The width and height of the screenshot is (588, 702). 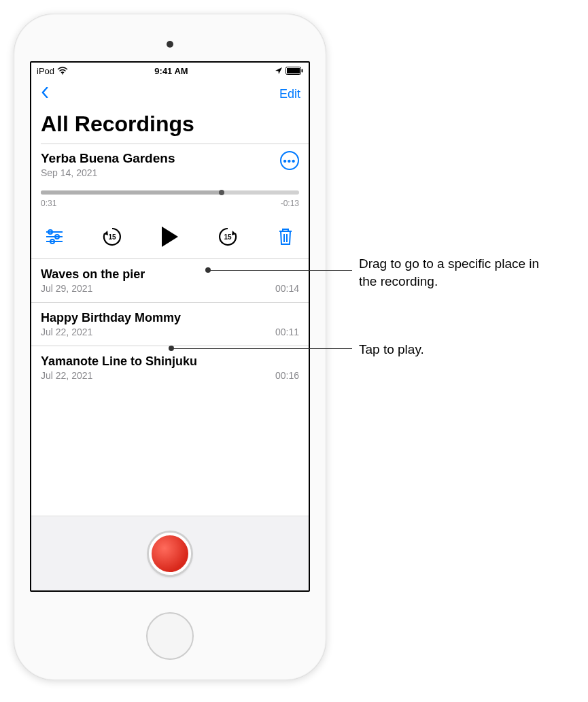 I want to click on record-button, so click(x=170, y=554).